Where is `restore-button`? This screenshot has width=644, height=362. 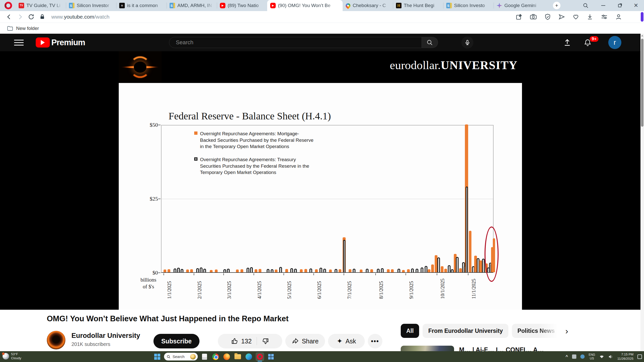
restore-button is located at coordinates (620, 6).